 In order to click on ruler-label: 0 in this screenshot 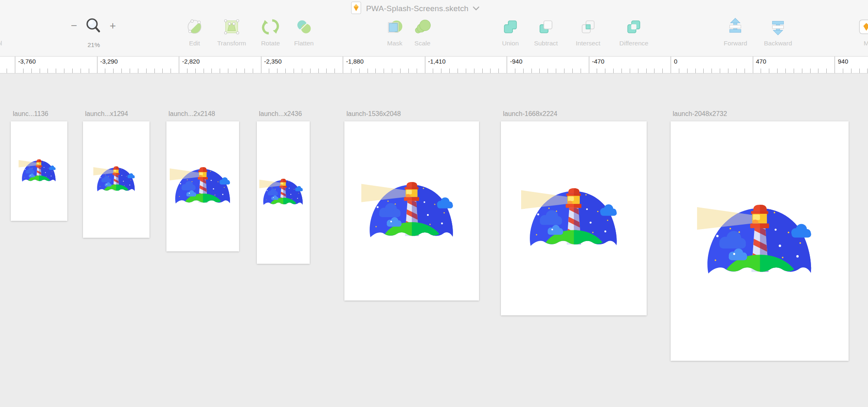, I will do `click(676, 61)`.